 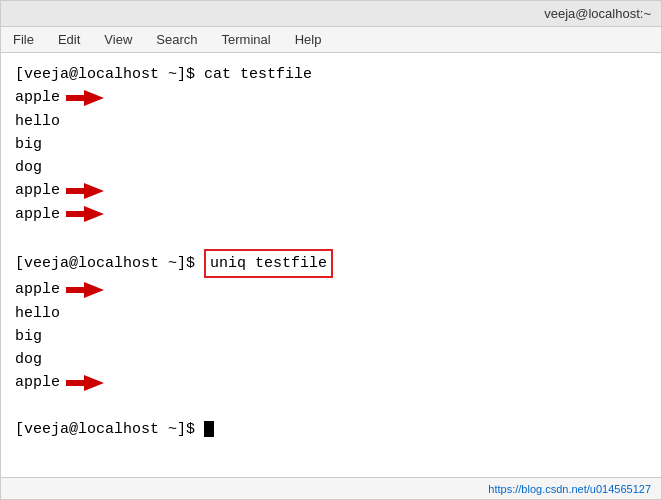 I want to click on menu-file: File, so click(x=24, y=40).